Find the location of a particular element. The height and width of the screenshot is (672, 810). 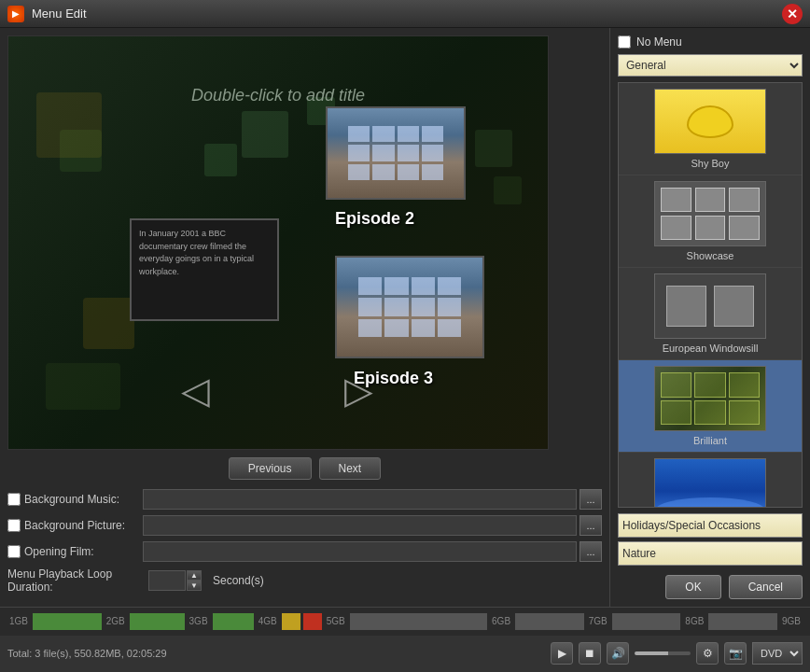

bg-music-input is located at coordinates (360, 499).